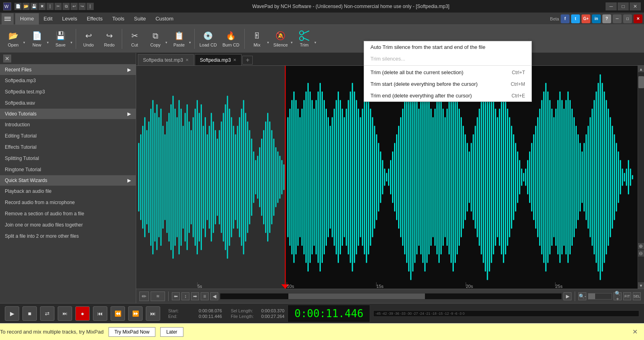 The width and height of the screenshot is (644, 340). What do you see at coordinates (568, 296) in the screenshot?
I see `scroll-right: ▶` at bounding box center [568, 296].